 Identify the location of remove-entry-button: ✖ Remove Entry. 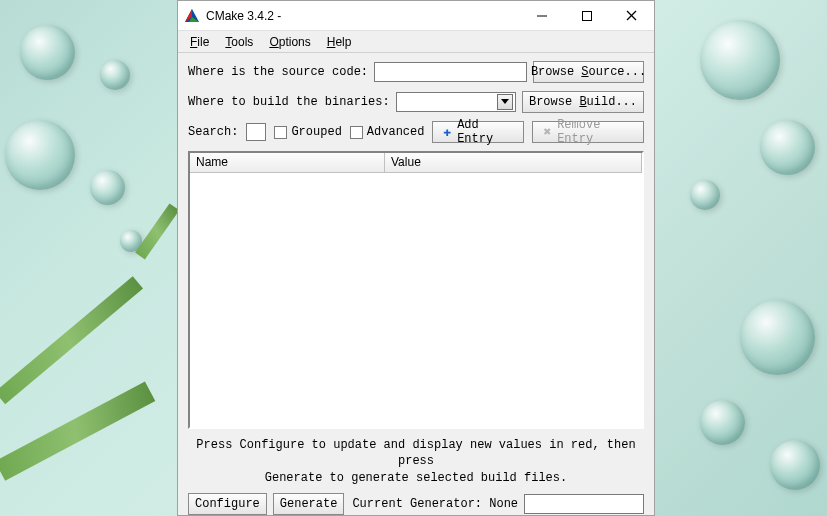
(588, 132).